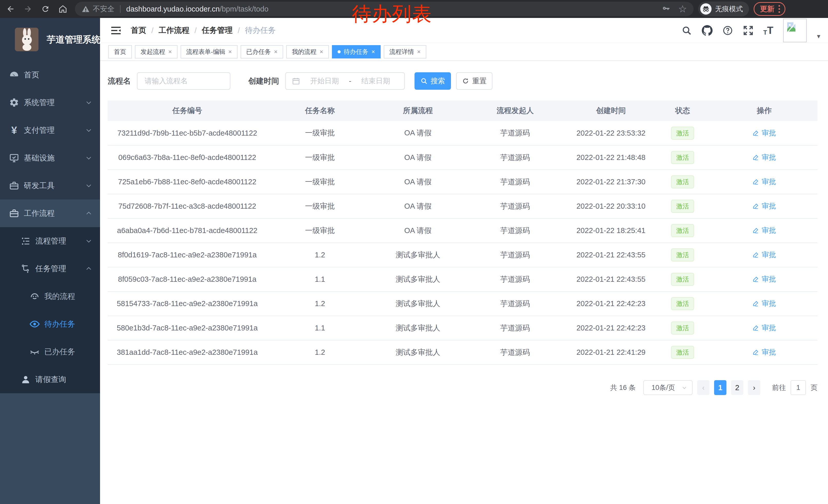 The image size is (828, 504). Describe the element at coordinates (345, 81) in the screenshot. I see `date-range-picker: 开始日期 - 结束日期` at that location.